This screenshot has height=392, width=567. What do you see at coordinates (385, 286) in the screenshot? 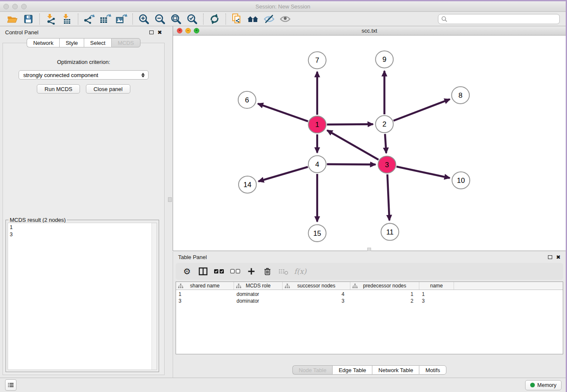
I see `column-header-predecessor-nodes: predecessor nodes` at bounding box center [385, 286].